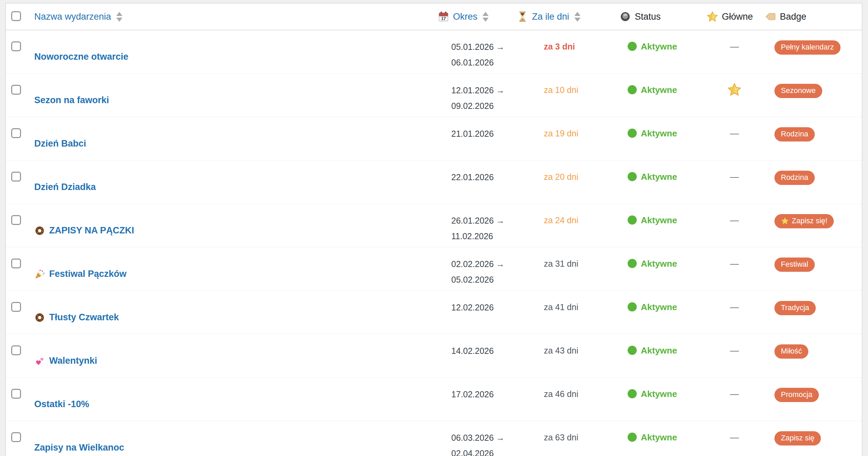 This screenshot has height=456, width=868. What do you see at coordinates (737, 17) in the screenshot?
I see `column-label-main: Główne` at bounding box center [737, 17].